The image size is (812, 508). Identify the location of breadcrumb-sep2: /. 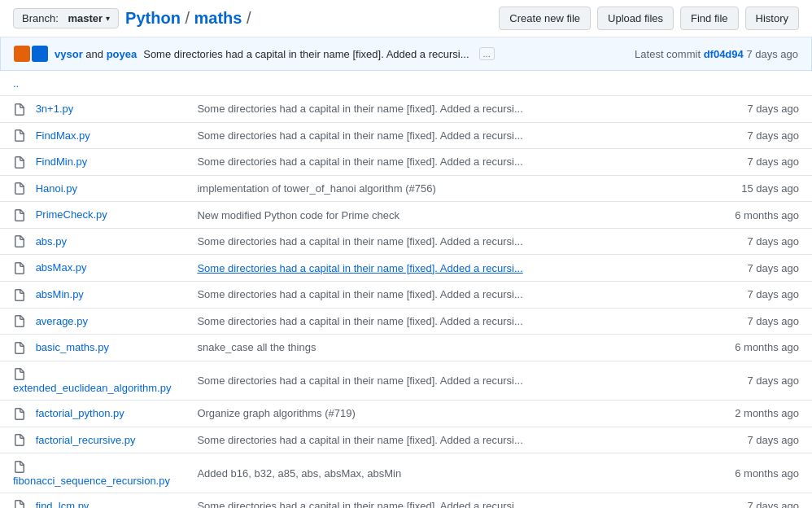
(246, 18).